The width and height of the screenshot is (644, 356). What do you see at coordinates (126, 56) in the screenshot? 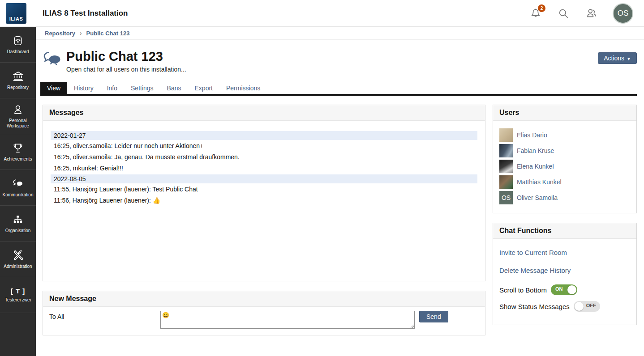
I see `page-title: Public Chat 123` at bounding box center [126, 56].